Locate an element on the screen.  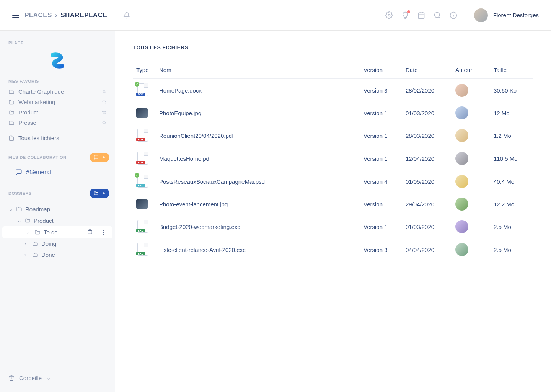
file-name: PhotoEquipe.jpg is located at coordinates (180, 113).